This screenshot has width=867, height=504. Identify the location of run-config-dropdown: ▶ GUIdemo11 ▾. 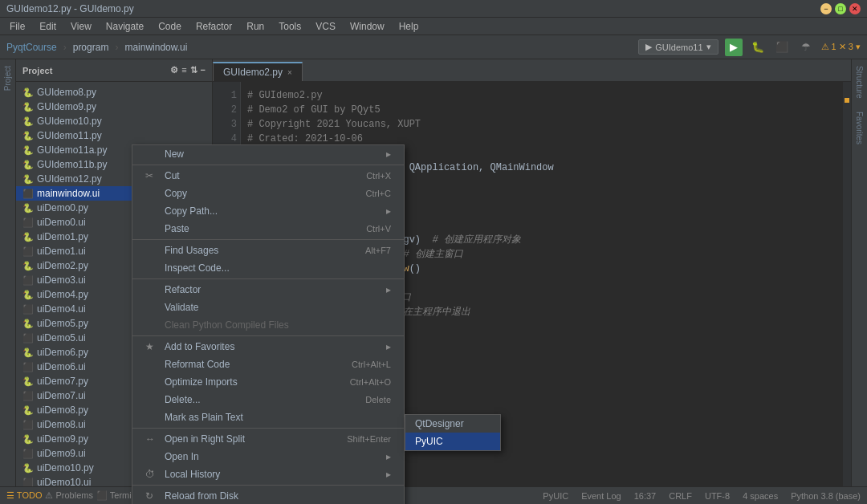
(678, 47).